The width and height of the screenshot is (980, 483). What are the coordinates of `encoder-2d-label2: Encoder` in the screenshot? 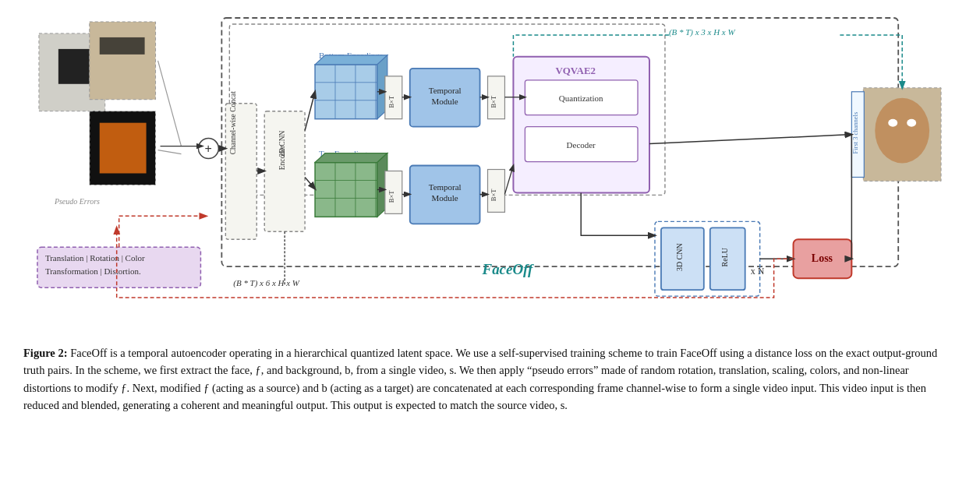 It's located at (282, 157).